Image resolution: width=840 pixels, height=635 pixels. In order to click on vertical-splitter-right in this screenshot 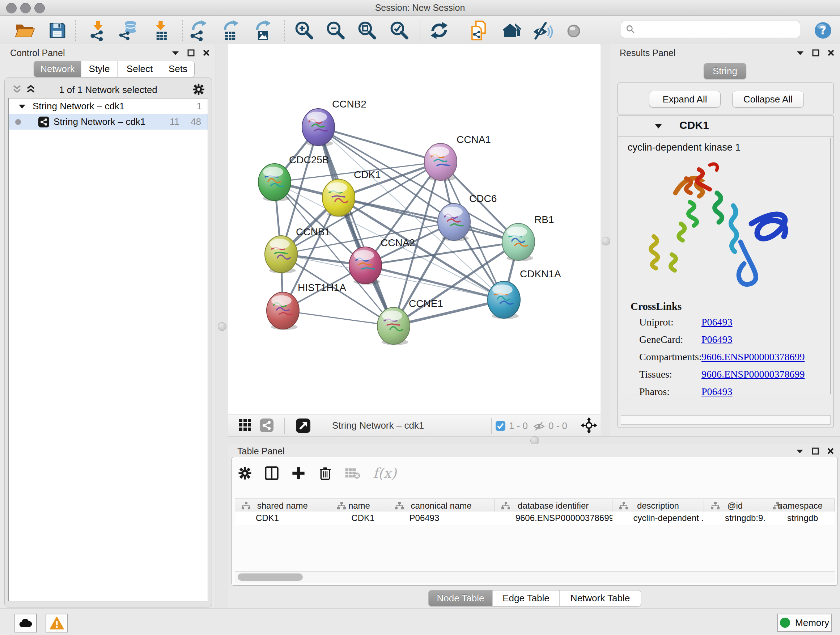, I will do `click(605, 240)`.